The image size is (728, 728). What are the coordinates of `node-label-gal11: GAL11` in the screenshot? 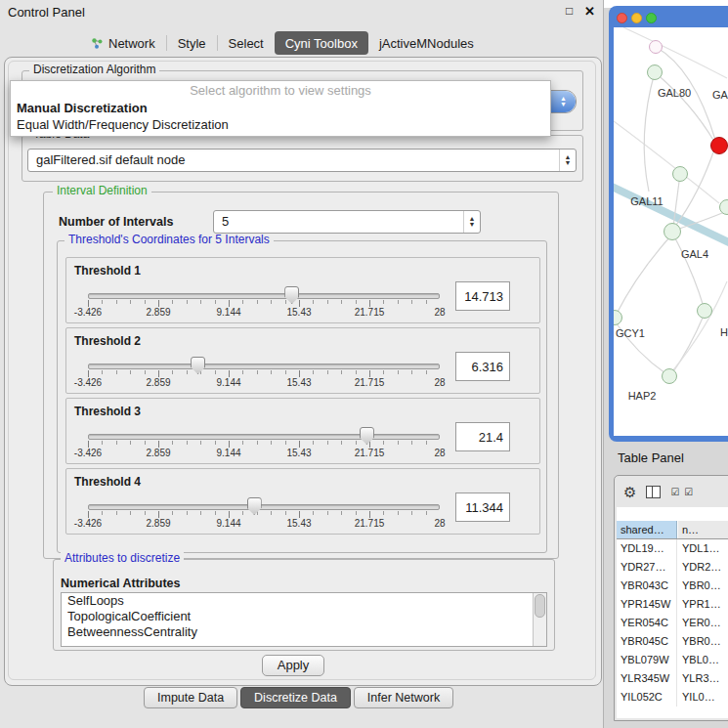 It's located at (647, 201).